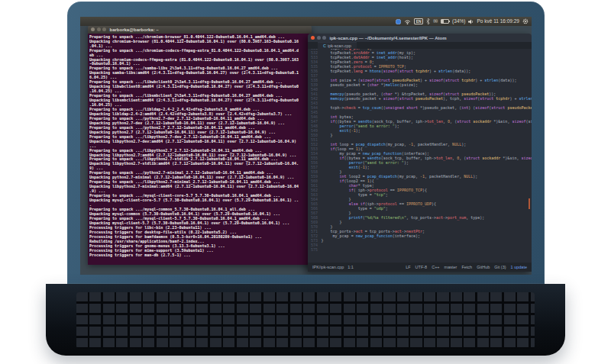 The height and width of the screenshot is (364, 611). What do you see at coordinates (99, 29) in the screenshot?
I see `terminal-minimize-button` at bounding box center [99, 29].